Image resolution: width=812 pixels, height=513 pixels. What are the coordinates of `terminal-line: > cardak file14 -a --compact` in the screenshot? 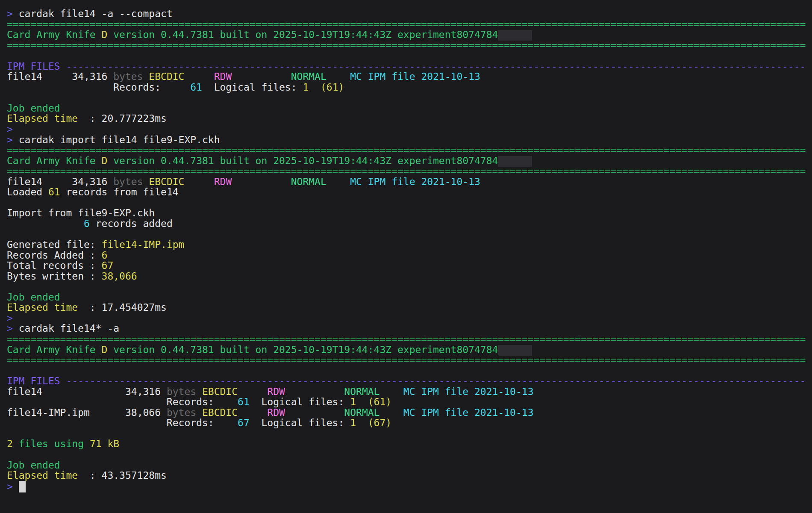 It's located at (409, 14).